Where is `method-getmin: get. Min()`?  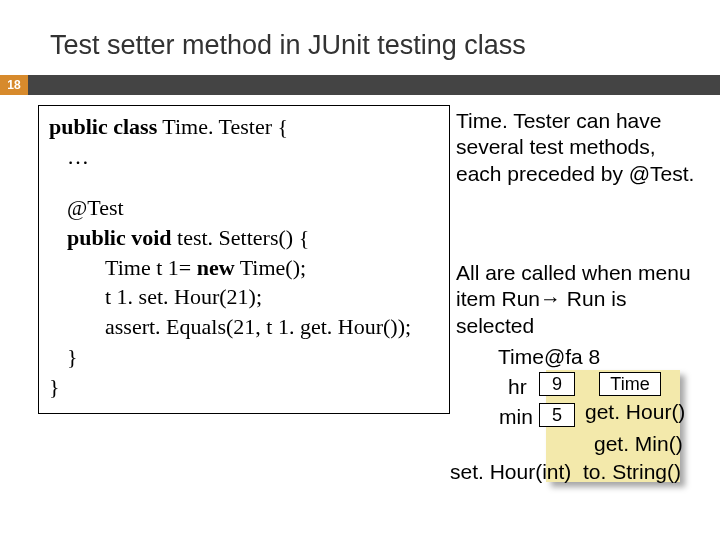 method-getmin: get. Min() is located at coordinates (638, 444).